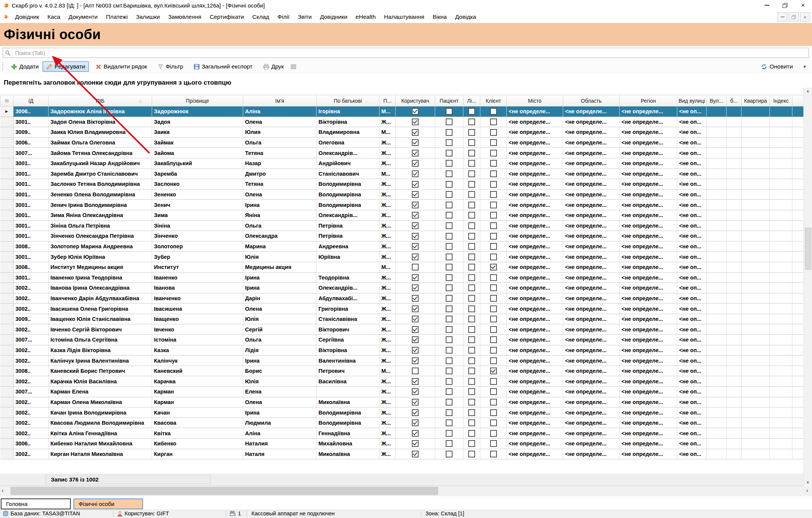 This screenshot has height=518, width=812. Describe the element at coordinates (535, 205) in the screenshot. I see `cell-city: <не определе...` at that location.